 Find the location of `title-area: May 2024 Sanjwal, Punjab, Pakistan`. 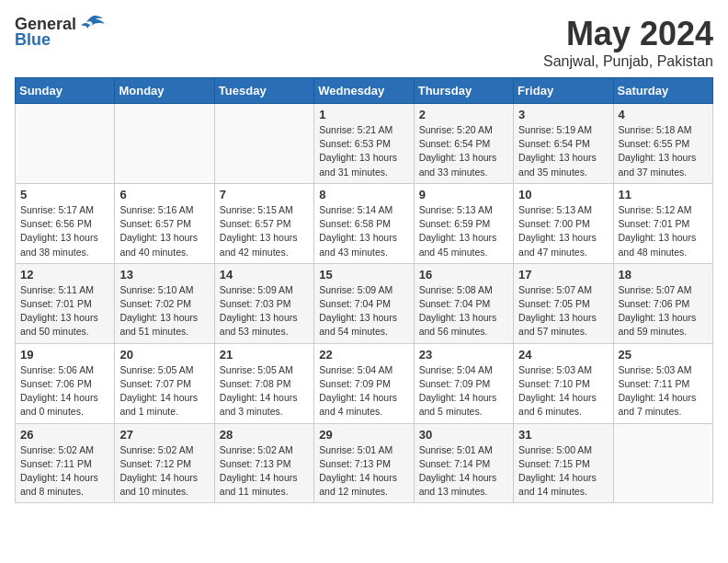

title-area: May 2024 Sanjwal, Punjab, Pakistan is located at coordinates (629, 42).